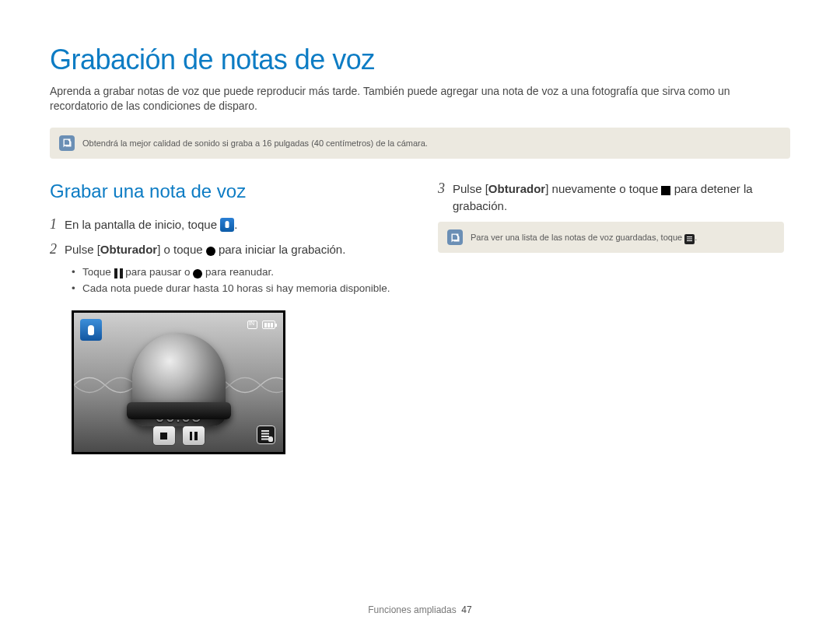 Image resolution: width=840 pixels, height=634 pixels. What do you see at coordinates (236, 272) in the screenshot?
I see `bullet-1: Toque para pausar o para reanudar.` at bounding box center [236, 272].